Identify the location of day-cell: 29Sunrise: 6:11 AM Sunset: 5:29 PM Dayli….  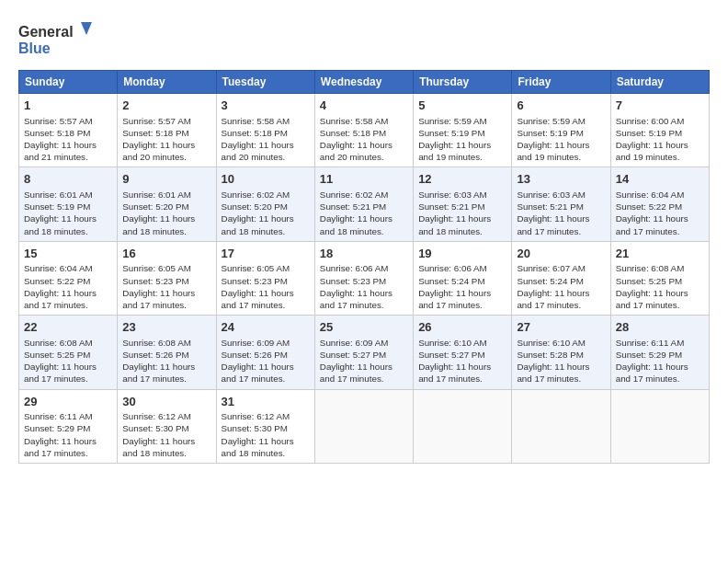
(68, 426).